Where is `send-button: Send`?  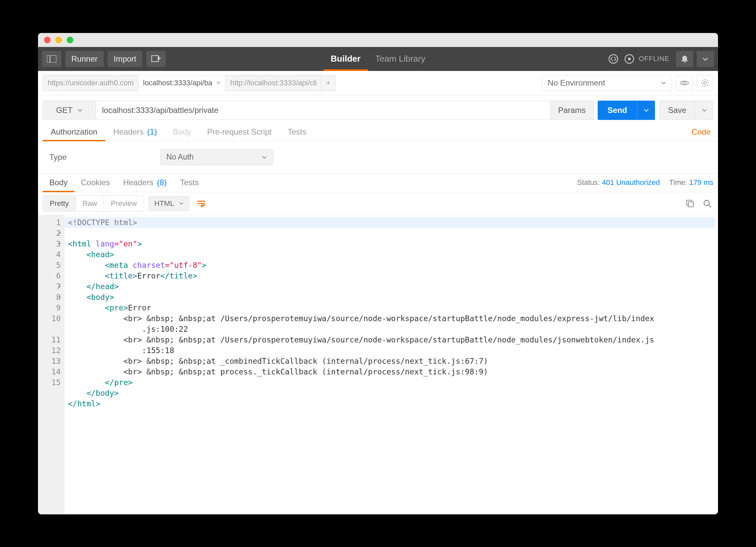 send-button: Send is located at coordinates (617, 110).